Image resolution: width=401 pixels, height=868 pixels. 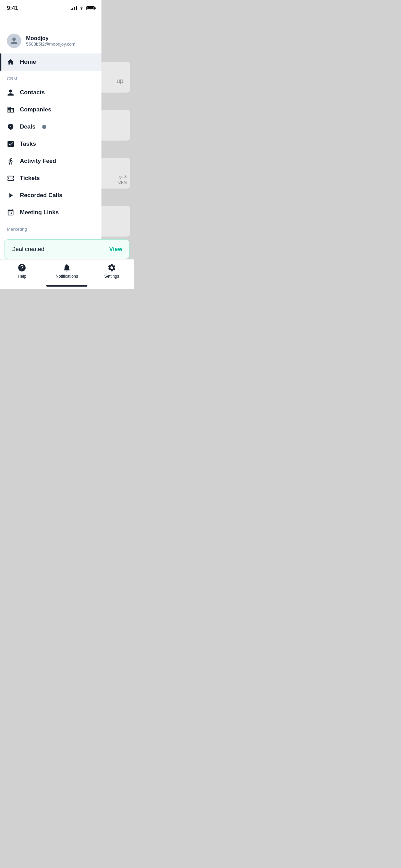 What do you see at coordinates (44, 127) in the screenshot?
I see `deals-badge` at bounding box center [44, 127].